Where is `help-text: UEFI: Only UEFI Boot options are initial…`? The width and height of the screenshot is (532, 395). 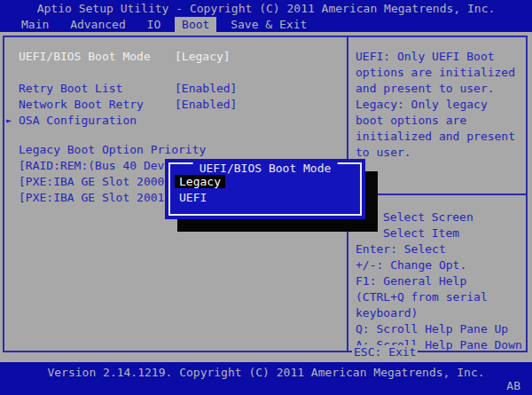
help-text: UEFI: Only UEFI Boot options are initial… is located at coordinates (441, 105).